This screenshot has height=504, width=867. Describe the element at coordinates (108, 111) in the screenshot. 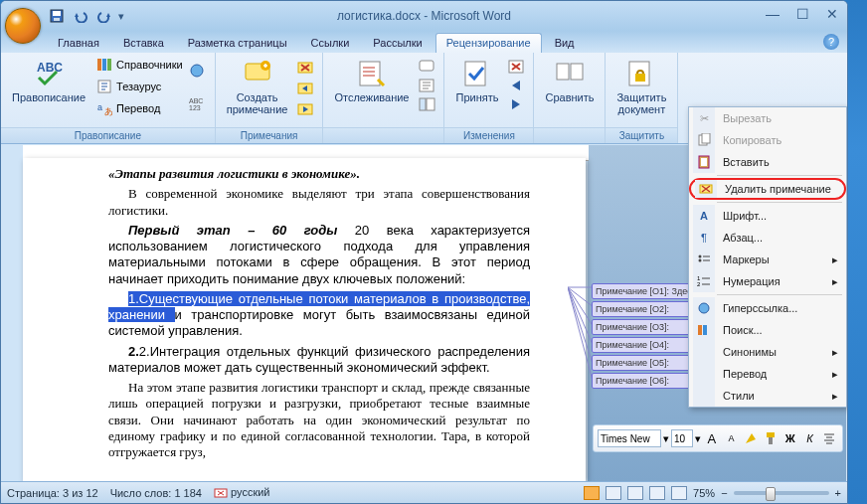

I see `svg-text: あ` at that location.